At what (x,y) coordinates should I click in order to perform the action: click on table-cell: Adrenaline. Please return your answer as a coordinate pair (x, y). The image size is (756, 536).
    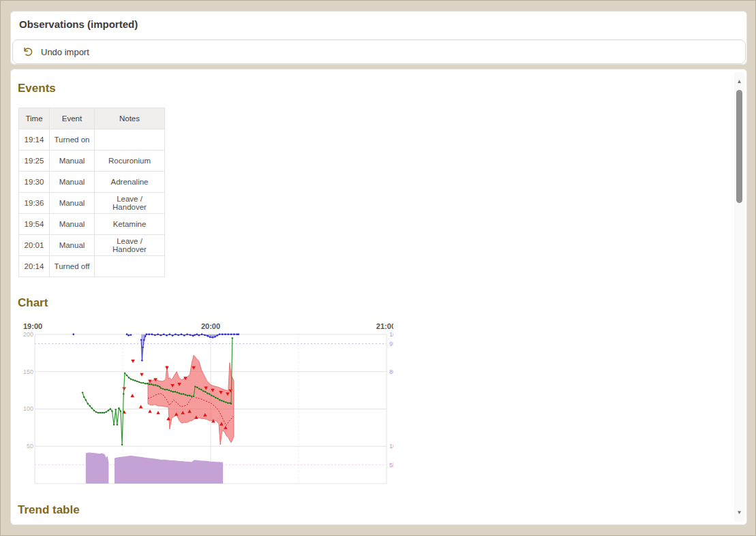
    Looking at the image, I should click on (130, 183).